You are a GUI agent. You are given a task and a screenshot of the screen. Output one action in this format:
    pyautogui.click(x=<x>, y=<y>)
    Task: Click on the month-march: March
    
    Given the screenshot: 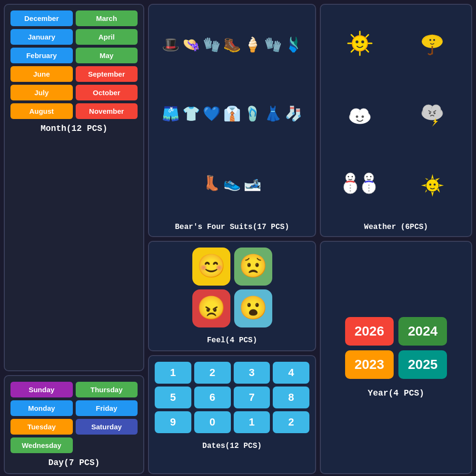 What is the action you would take?
    pyautogui.click(x=107, y=18)
    